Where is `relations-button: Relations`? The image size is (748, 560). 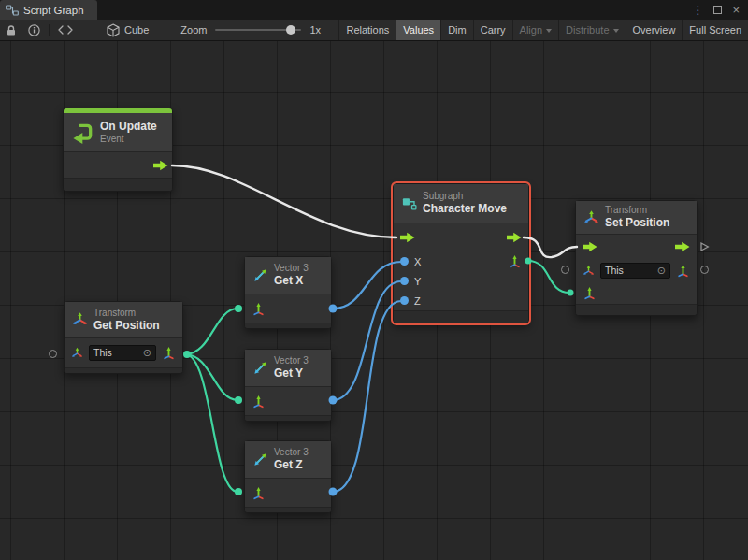 relations-button: Relations is located at coordinates (367, 30).